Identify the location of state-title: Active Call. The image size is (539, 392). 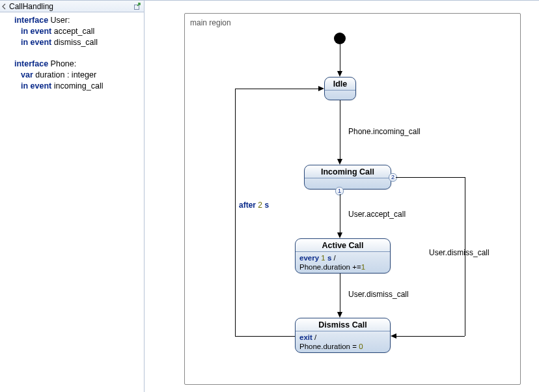
(342, 245).